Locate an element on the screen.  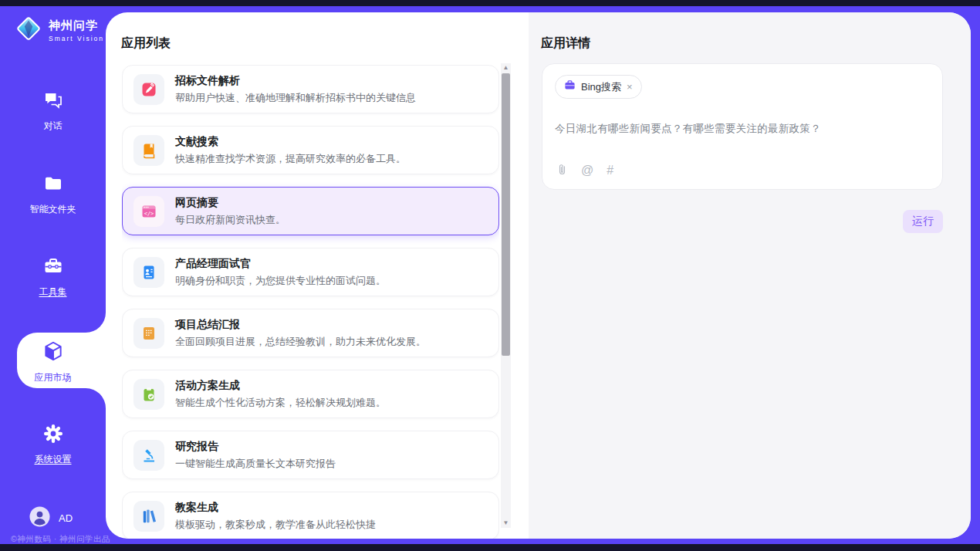
edit-pen-icon is located at coordinates (149, 90).